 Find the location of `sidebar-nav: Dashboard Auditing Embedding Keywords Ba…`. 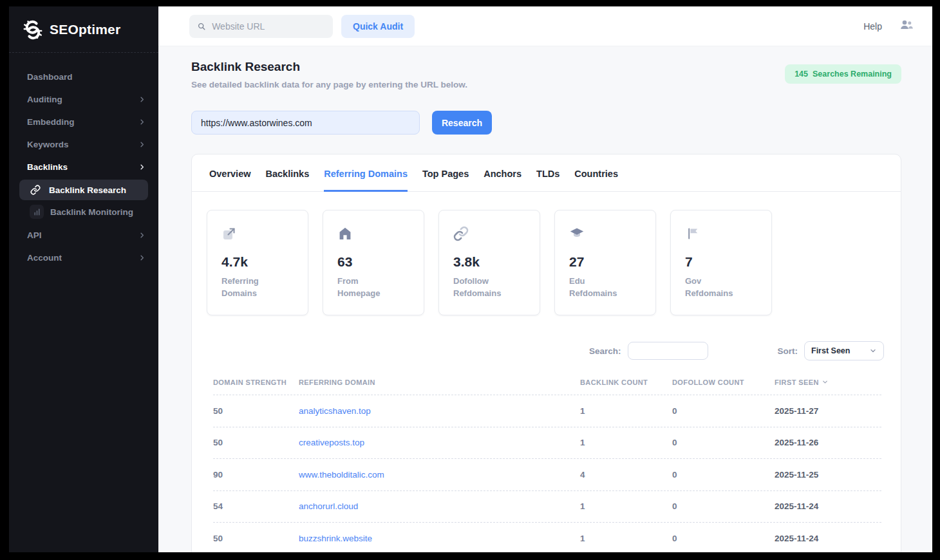

sidebar-nav: Dashboard Auditing Embedding Keywords Ba… is located at coordinates (84, 161).